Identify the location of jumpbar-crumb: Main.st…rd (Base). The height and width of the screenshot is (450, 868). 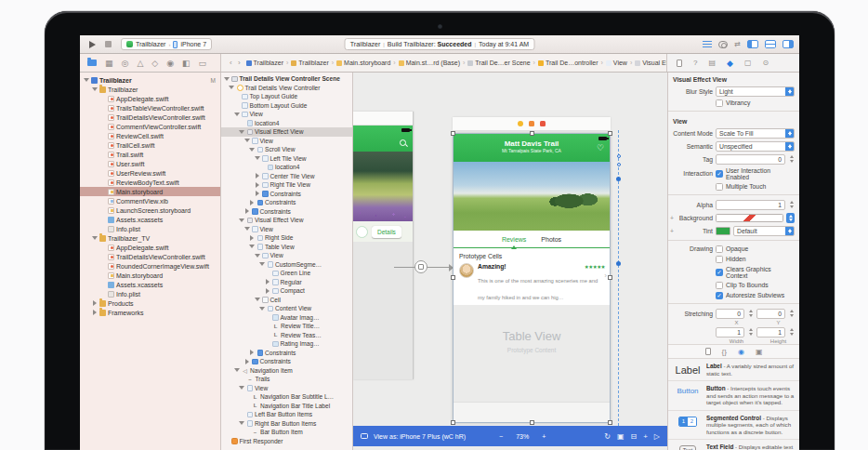
(429, 63).